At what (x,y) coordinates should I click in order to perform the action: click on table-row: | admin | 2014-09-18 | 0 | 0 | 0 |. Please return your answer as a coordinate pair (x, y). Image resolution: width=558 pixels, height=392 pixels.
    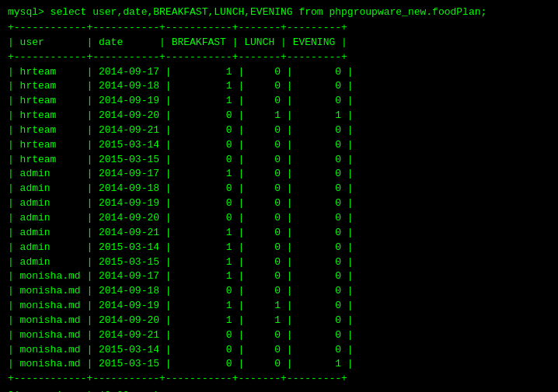
    Looking at the image, I should click on (279, 189).